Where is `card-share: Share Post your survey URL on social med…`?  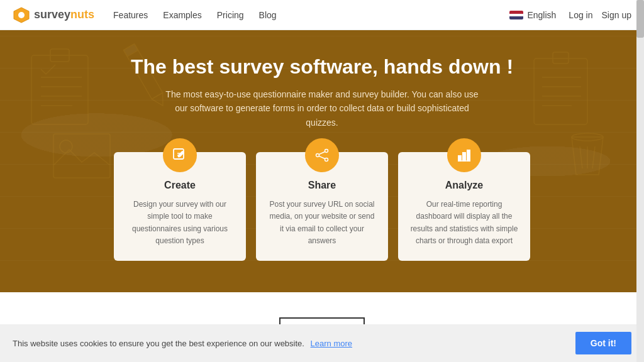
card-share: Share Post your survey URL on social med… is located at coordinates (322, 206).